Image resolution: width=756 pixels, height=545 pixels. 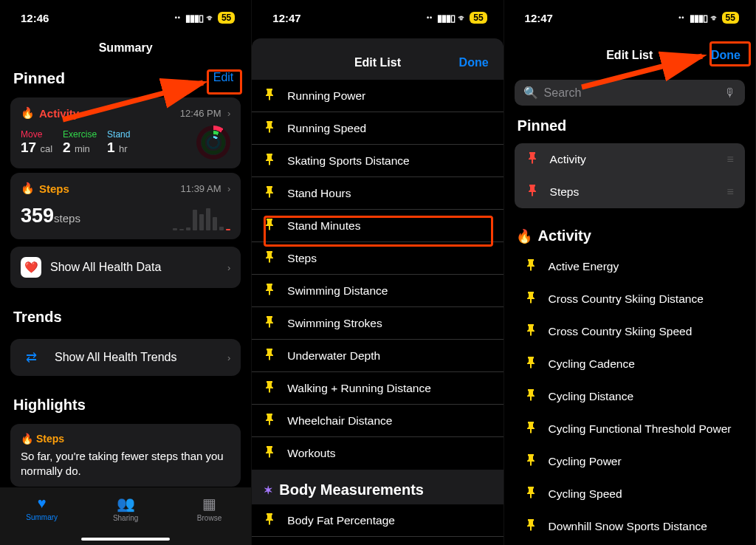 I want to click on activity-row: Cycling Functional Threshold Power, so click(x=630, y=429).